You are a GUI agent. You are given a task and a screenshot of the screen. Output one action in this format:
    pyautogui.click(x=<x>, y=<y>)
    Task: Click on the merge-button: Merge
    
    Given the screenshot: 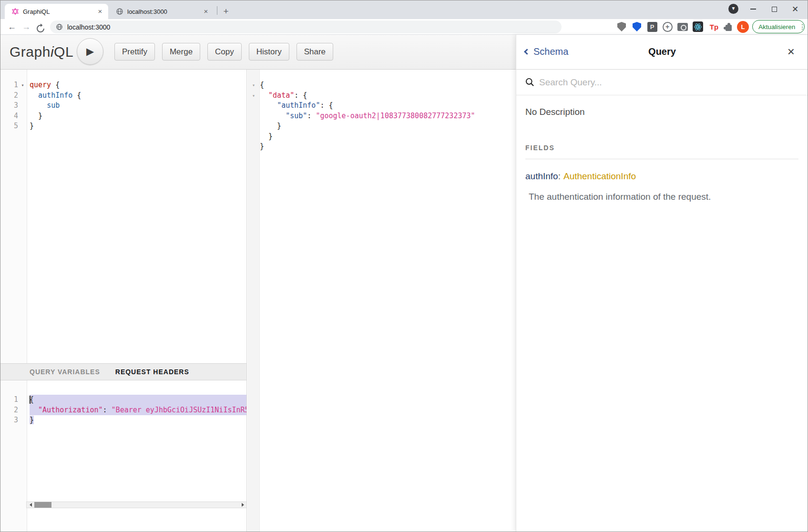 What is the action you would take?
    pyautogui.click(x=181, y=51)
    